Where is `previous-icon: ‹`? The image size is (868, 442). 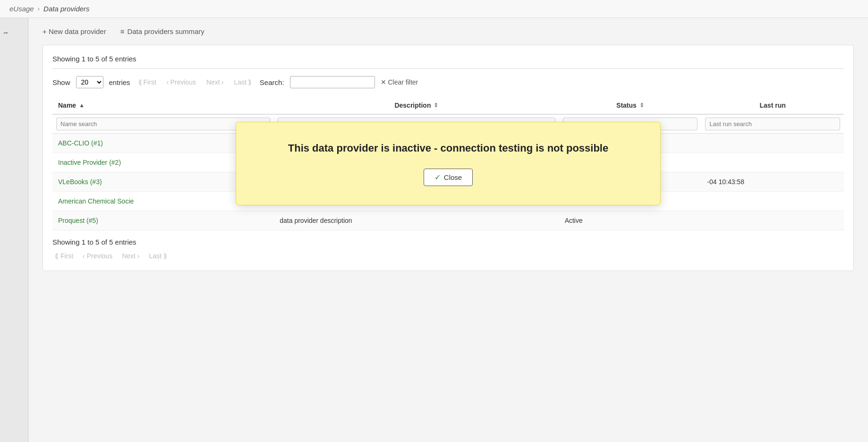 previous-icon: ‹ is located at coordinates (168, 82).